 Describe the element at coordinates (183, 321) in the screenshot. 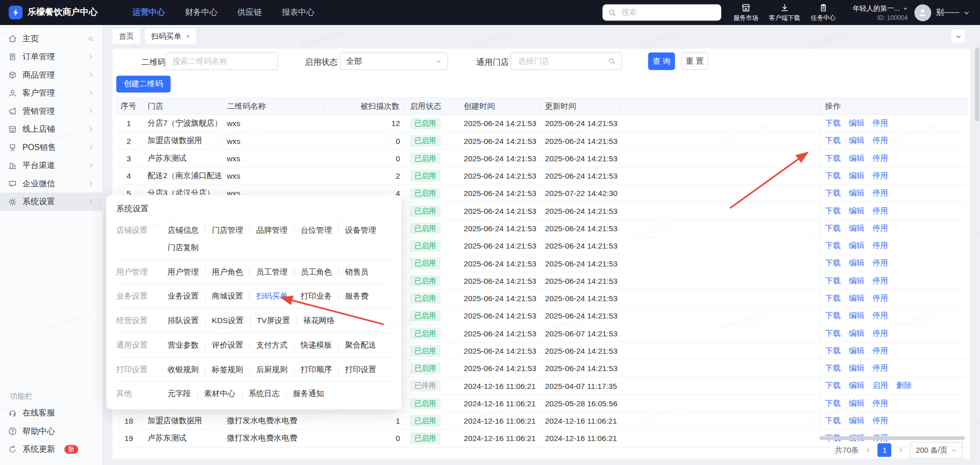

I see `popup-item-排队设置: 排队设置` at that location.